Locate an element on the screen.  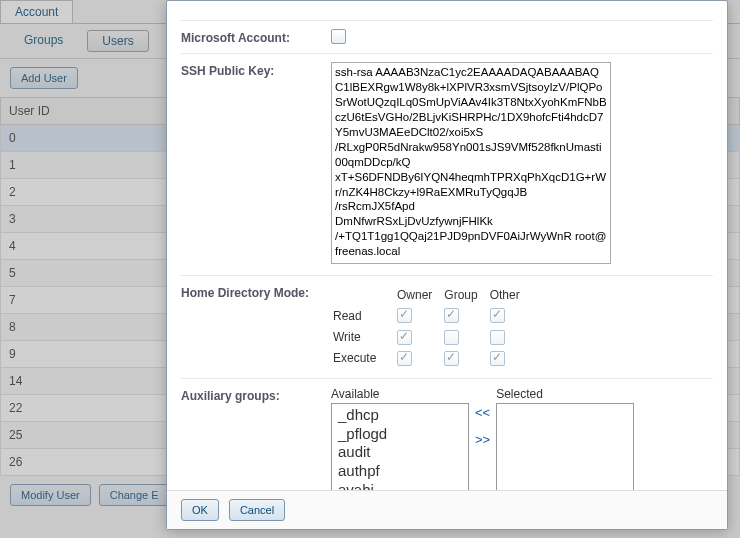
ok-button: OK is located at coordinates (200, 510).